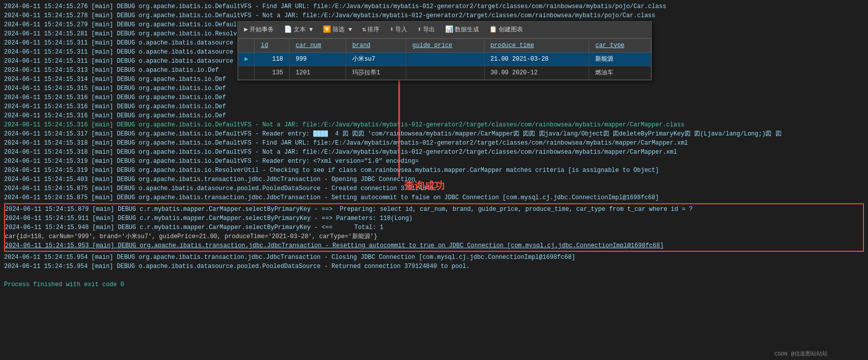 The width and height of the screenshot is (868, 360). What do you see at coordinates (434, 7) in the screenshot?
I see `log-line: 2024-06-11 15:24:15.276 [main] DEBUG org…` at bounding box center [434, 7].